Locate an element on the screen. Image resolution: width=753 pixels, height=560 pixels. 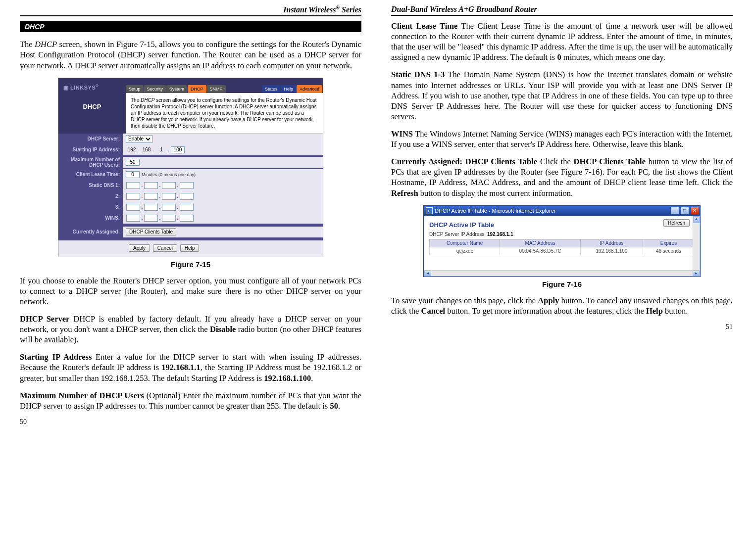
col-ip: IP Address is located at coordinates (611, 243).